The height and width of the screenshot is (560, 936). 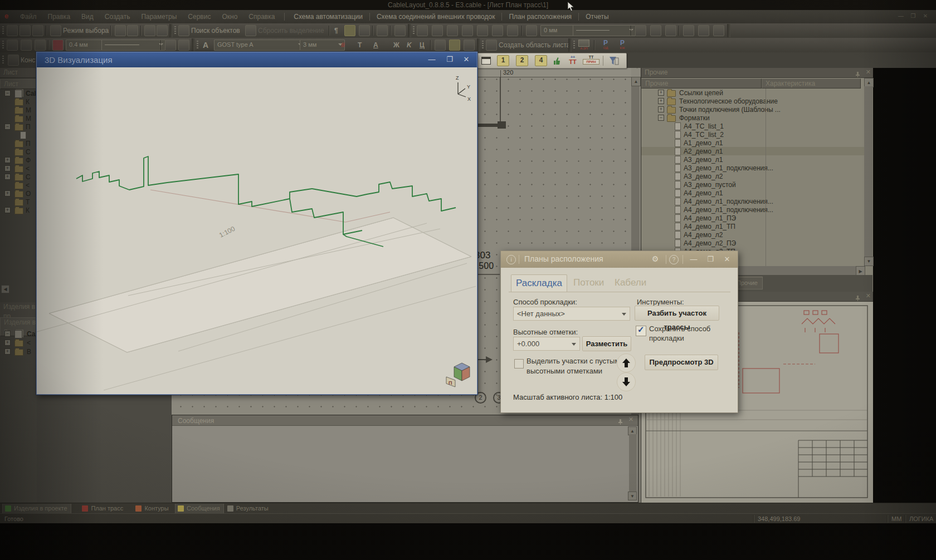 What do you see at coordinates (40, 45) in the screenshot?
I see `block-link-icon` at bounding box center [40, 45].